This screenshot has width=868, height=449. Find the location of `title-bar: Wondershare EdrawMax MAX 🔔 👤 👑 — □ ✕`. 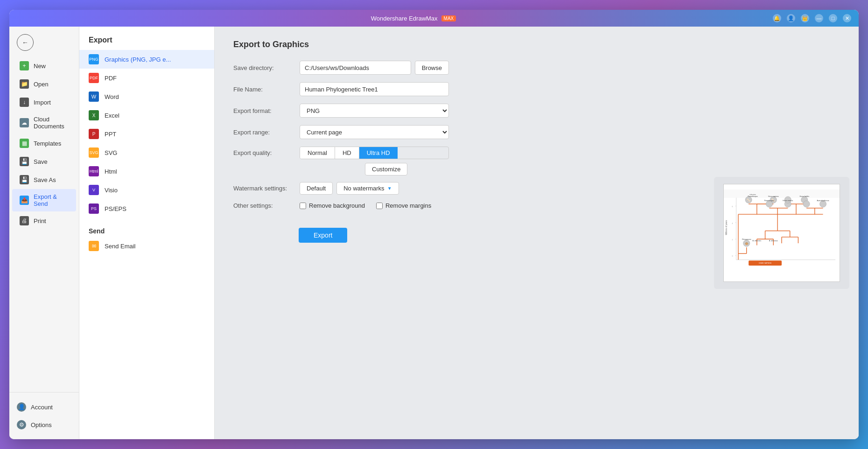

title-bar: Wondershare EdrawMax MAX 🔔 👤 👑 — □ ✕ is located at coordinates (434, 18).